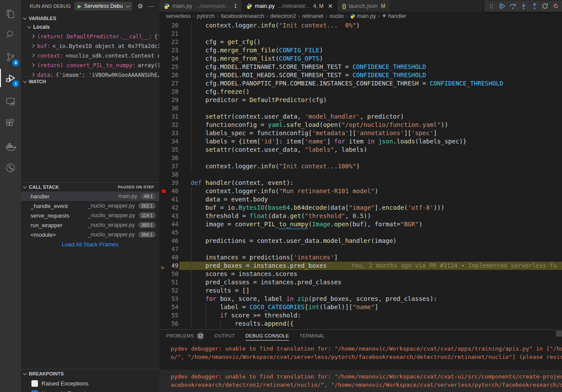  Describe the element at coordinates (360, 208) in the screenshot. I see `code-line: 42 buf = io.BytesIO(base64.b64decode(dat…` at that location.